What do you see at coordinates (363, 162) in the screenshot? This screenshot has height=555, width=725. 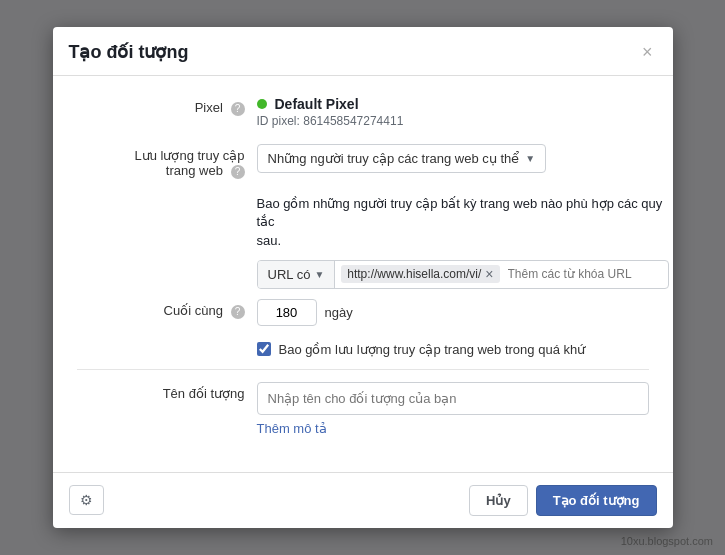 I see `traffic-row: Lưu lượng truy cập trang web ? Những ngư…` at bounding box center [363, 162].